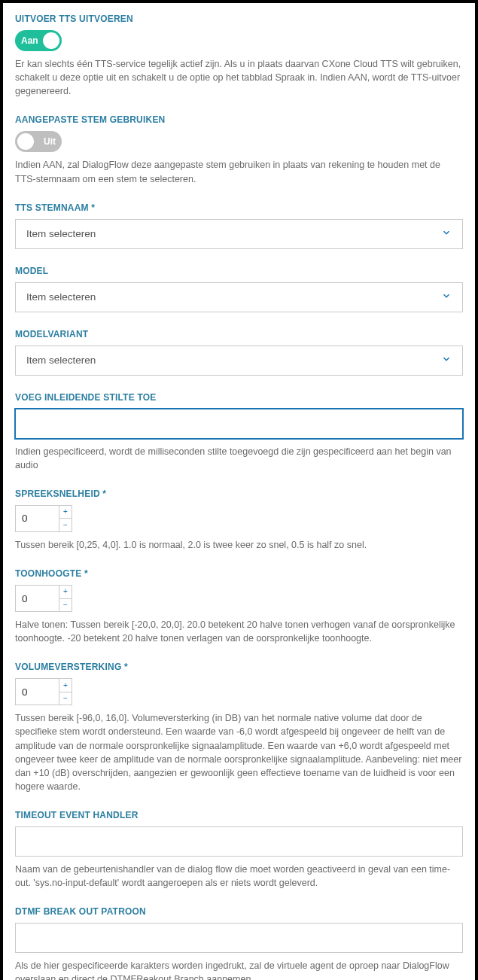 Image resolution: width=478 pixels, height=980 pixels. What do you see at coordinates (239, 120) in the screenshot?
I see `custom-voice-label: AANGEPASTE STEM GEBRUIKEN` at bounding box center [239, 120].